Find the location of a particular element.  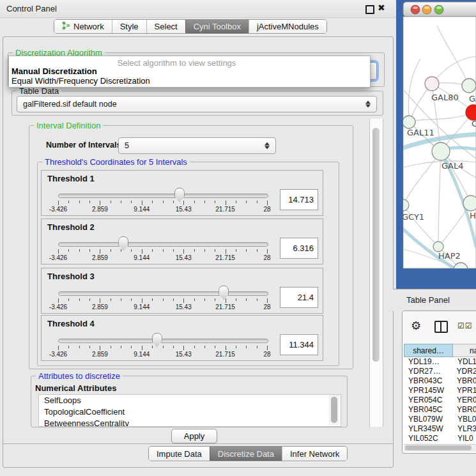

cell-name: YBL0 is located at coordinates (465, 419).